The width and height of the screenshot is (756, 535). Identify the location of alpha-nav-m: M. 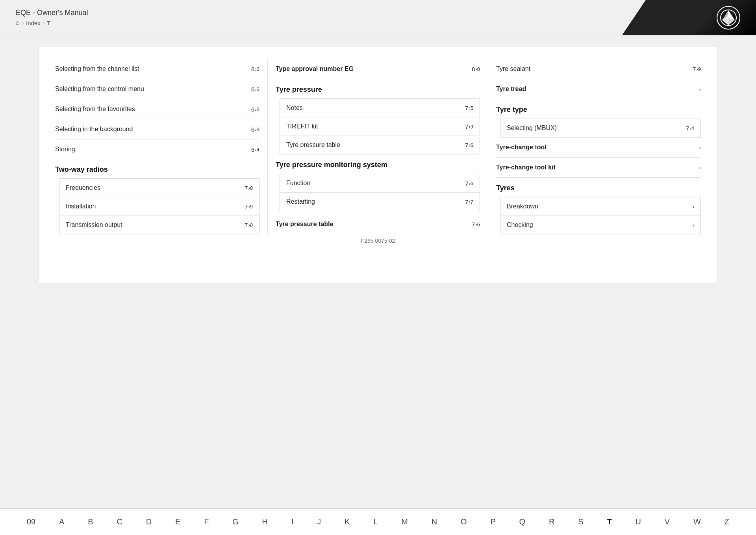
(405, 522).